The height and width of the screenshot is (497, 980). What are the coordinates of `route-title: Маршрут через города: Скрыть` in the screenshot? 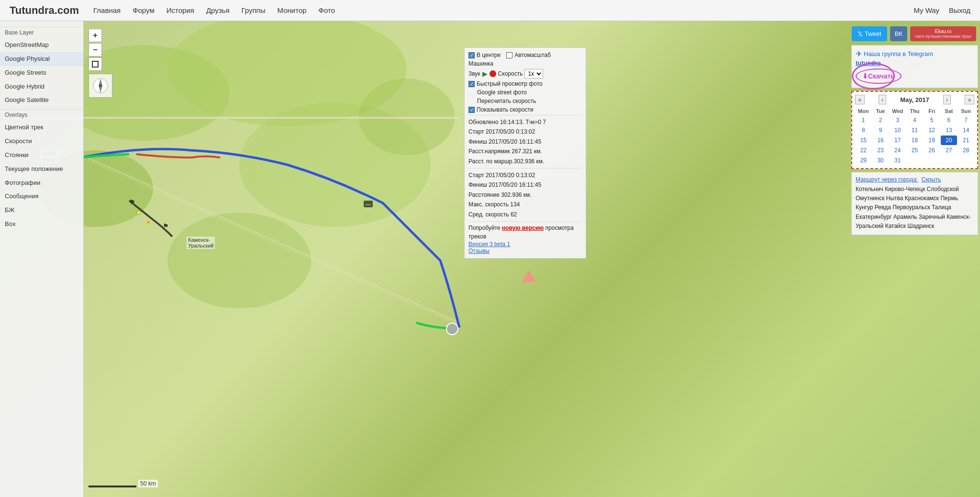 It's located at (915, 180).